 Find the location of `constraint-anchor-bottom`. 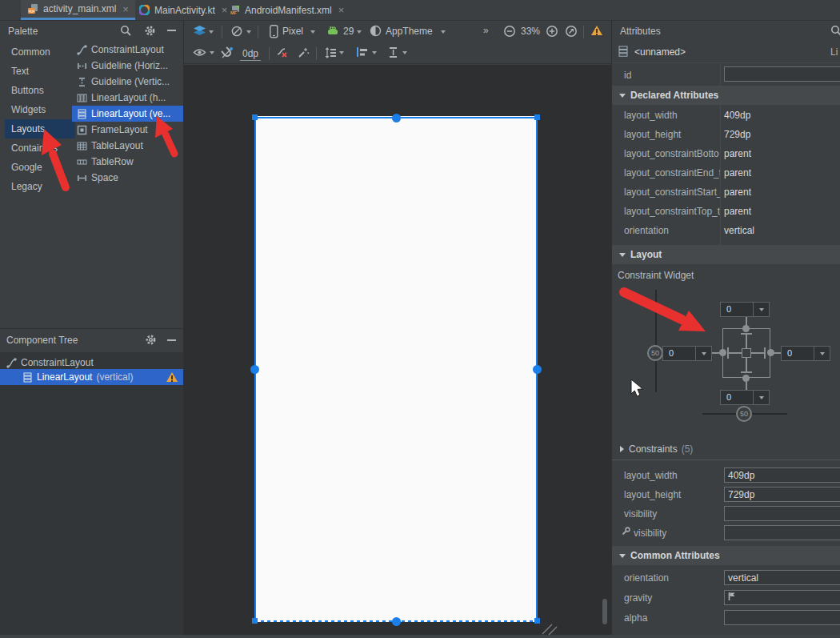

constraint-anchor-bottom is located at coordinates (397, 621).